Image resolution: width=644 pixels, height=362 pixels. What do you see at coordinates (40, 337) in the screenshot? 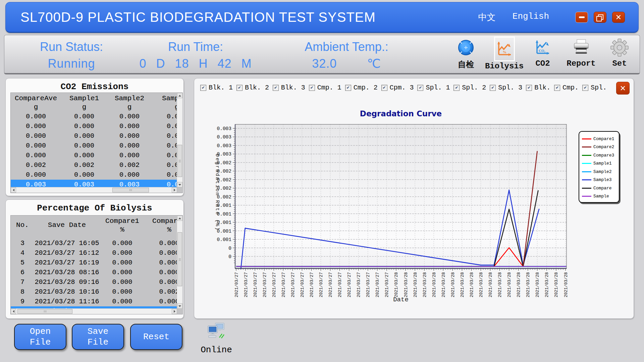
I see `open-file-button: Open File` at bounding box center [40, 337].